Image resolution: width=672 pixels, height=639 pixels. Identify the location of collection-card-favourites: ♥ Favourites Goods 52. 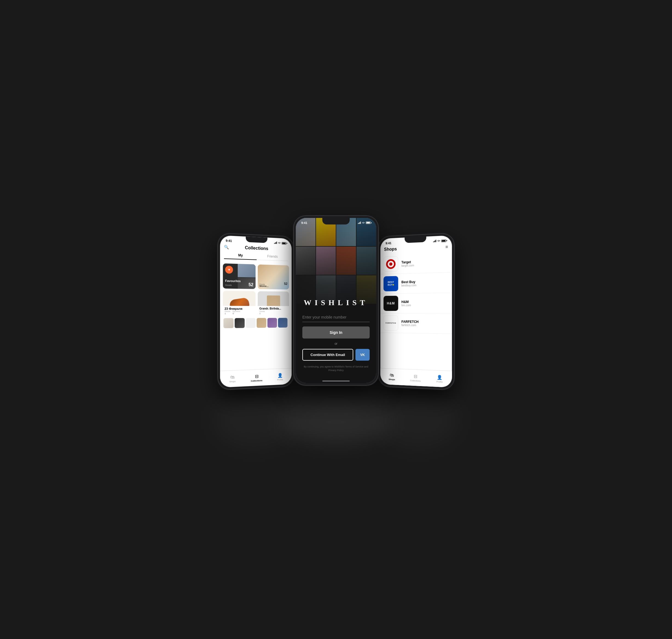
(239, 276).